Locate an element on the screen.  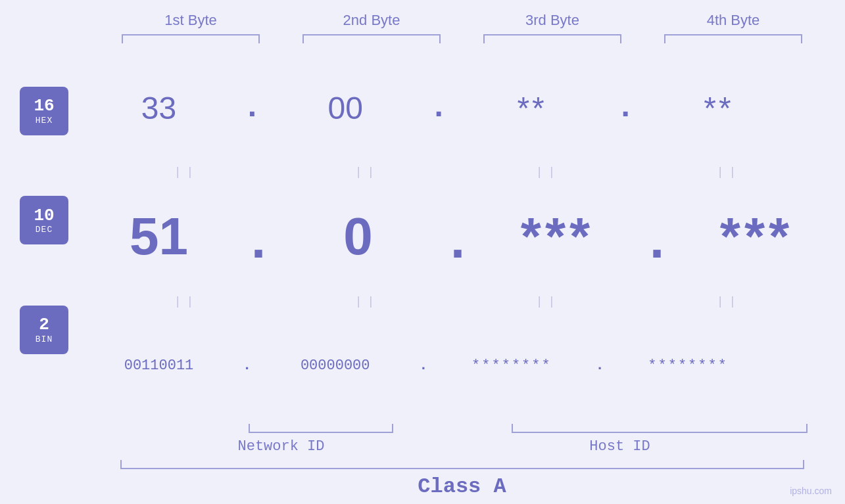
badges-column: 16 HEX 10 DEC 2 BIN is located at coordinates (34, 237).